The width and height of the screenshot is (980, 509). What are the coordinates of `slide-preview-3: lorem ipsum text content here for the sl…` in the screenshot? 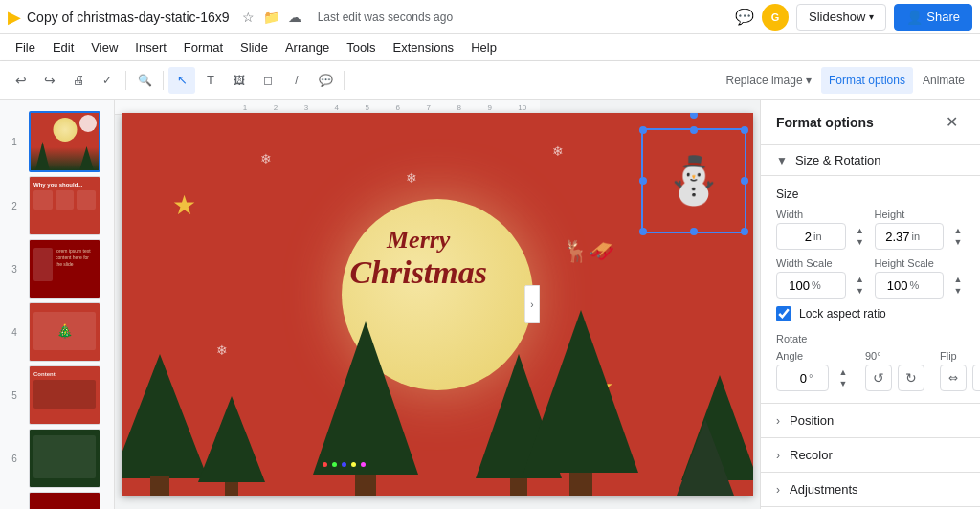 It's located at (65, 269).